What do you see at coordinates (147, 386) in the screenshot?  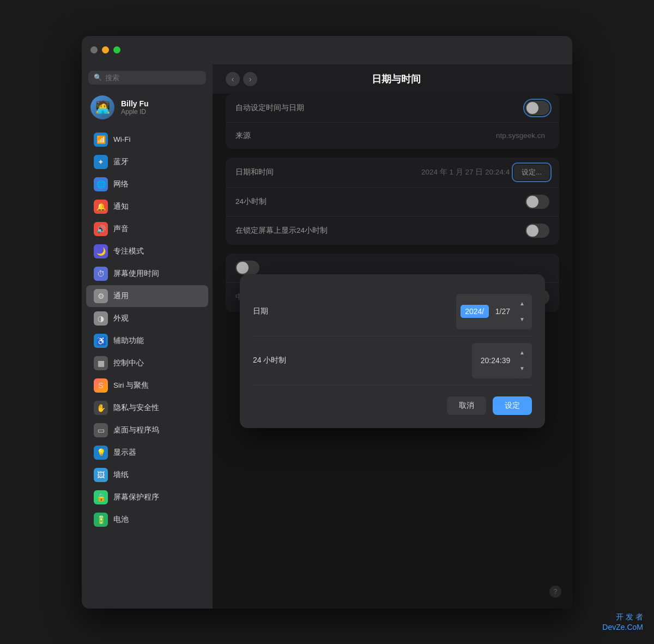 I see `sidebar-item-siri: SSiri 与聚焦` at bounding box center [147, 386].